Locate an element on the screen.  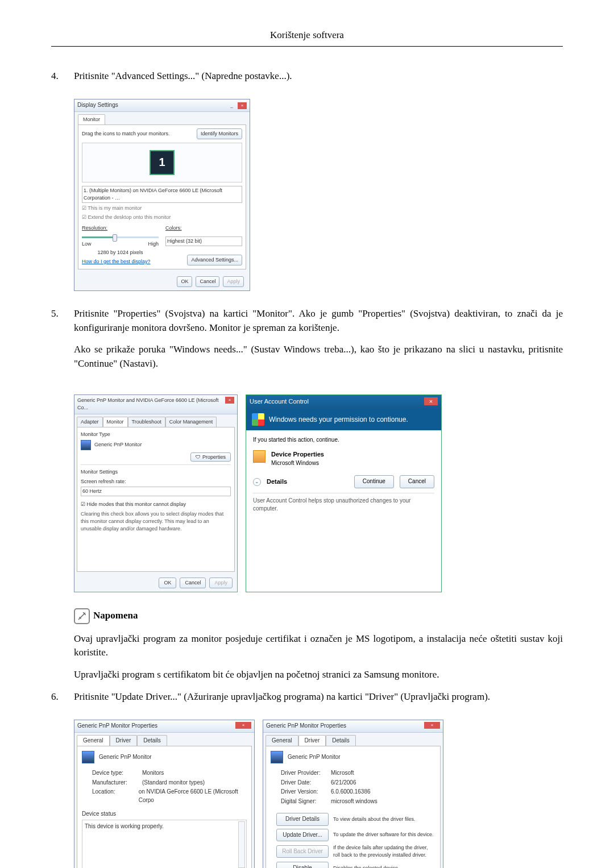
device-type-label: Device type: is located at coordinates (117, 773).